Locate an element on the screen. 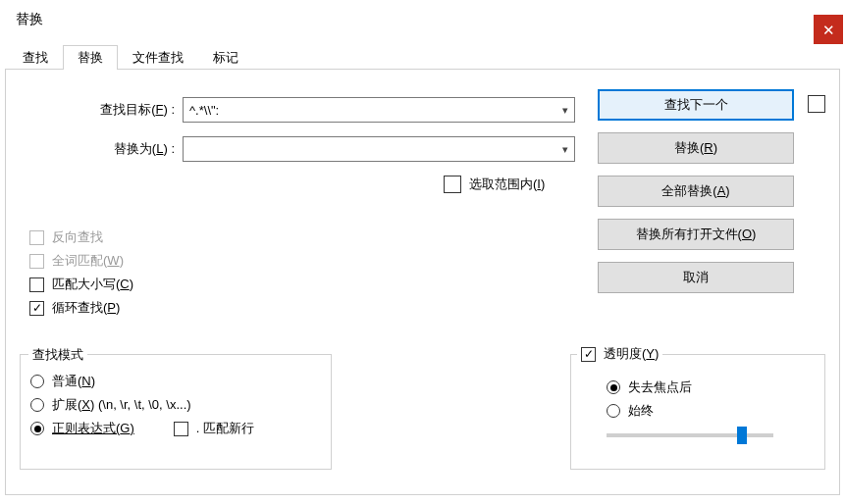 Image resolution: width=845 pixels, height=504 pixels. mode-regex-row: 正则表达式(G) . 匹配新行 is located at coordinates (176, 428).